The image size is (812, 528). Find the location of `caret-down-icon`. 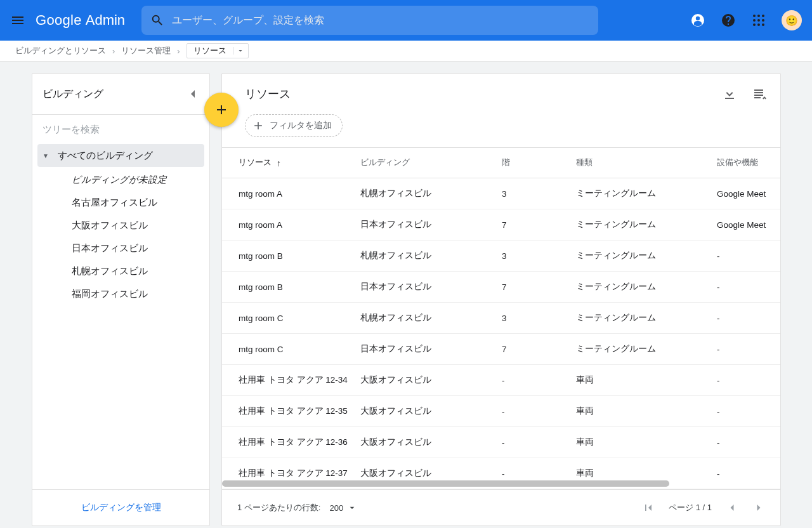

caret-down-icon is located at coordinates (352, 508).